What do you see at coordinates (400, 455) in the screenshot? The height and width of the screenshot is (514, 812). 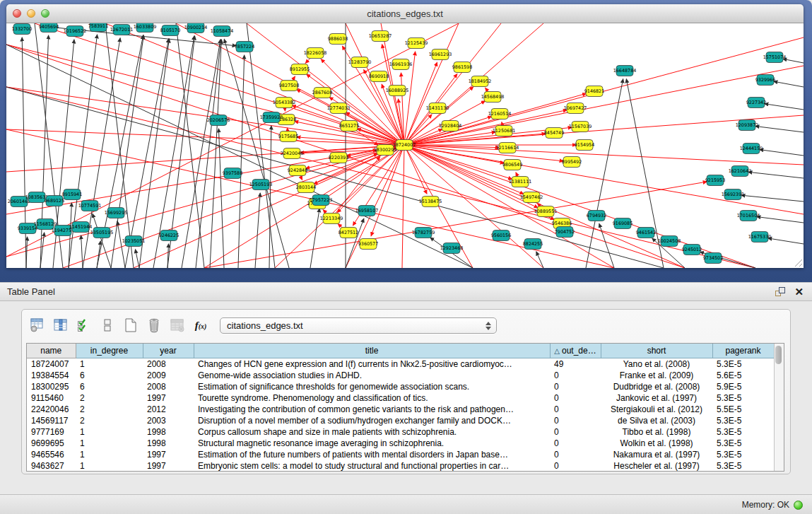 I see `table-row: 946554611997Estimation of the future num…` at bounding box center [400, 455].